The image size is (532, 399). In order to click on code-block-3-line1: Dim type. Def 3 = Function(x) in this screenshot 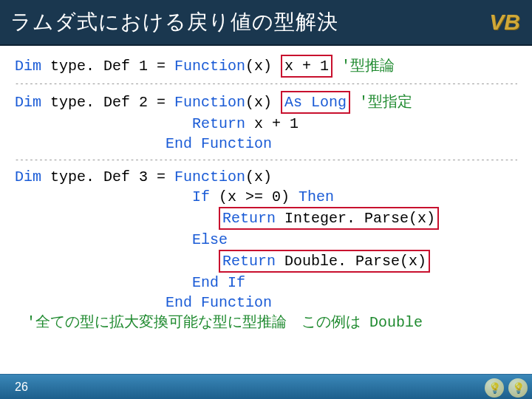, I will do `click(266, 177)`.